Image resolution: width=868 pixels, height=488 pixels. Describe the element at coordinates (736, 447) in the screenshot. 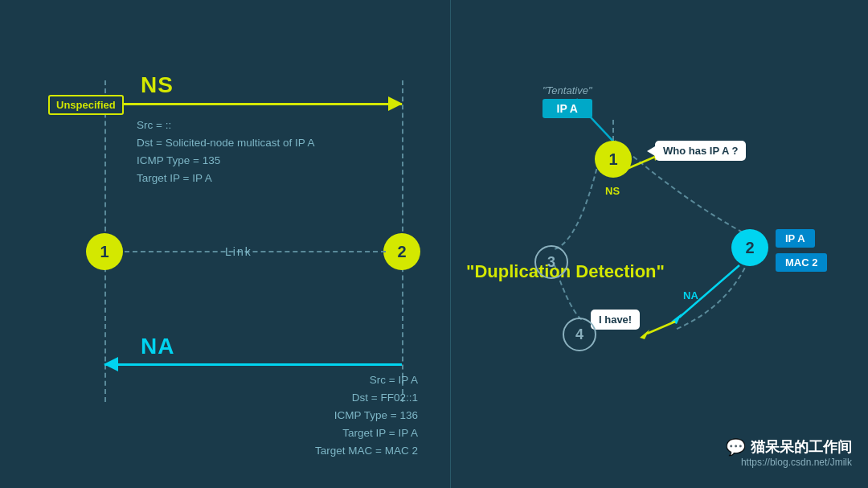

I see `wechat-icon: 💬` at that location.